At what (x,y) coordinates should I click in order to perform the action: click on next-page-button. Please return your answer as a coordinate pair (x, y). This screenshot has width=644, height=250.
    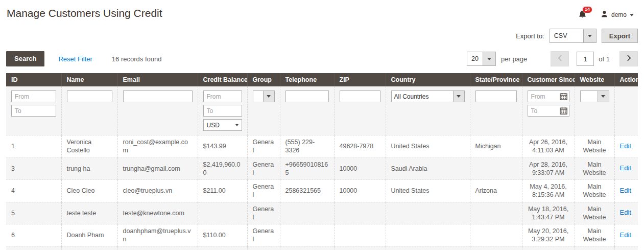
    Looking at the image, I should click on (629, 59).